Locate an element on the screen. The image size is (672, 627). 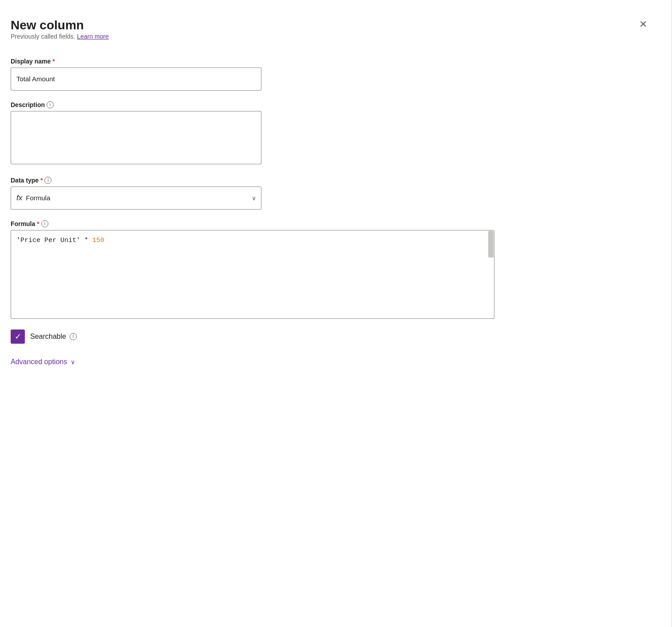
formula-number-part: 150 is located at coordinates (99, 241).